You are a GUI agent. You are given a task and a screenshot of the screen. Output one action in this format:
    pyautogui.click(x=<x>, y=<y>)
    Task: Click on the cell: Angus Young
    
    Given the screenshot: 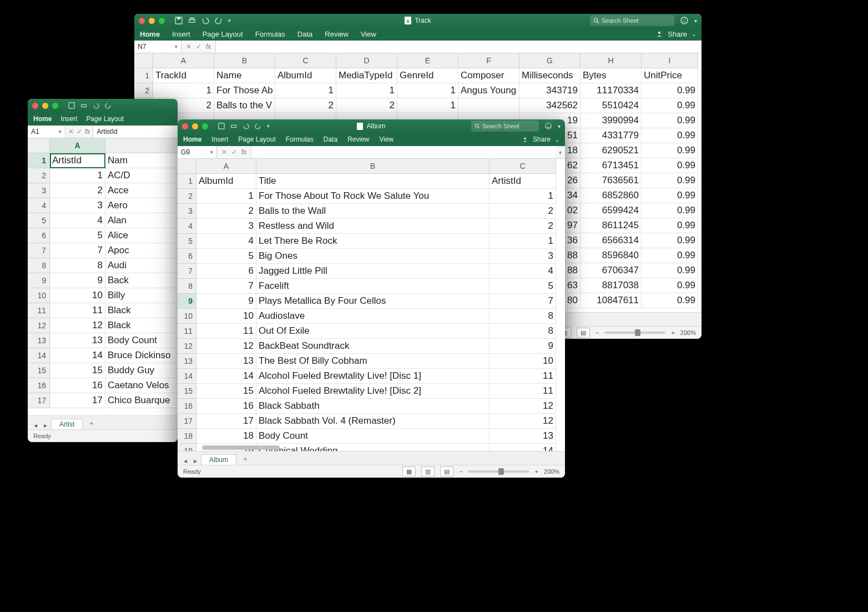 What is the action you would take?
    pyautogui.click(x=489, y=91)
    